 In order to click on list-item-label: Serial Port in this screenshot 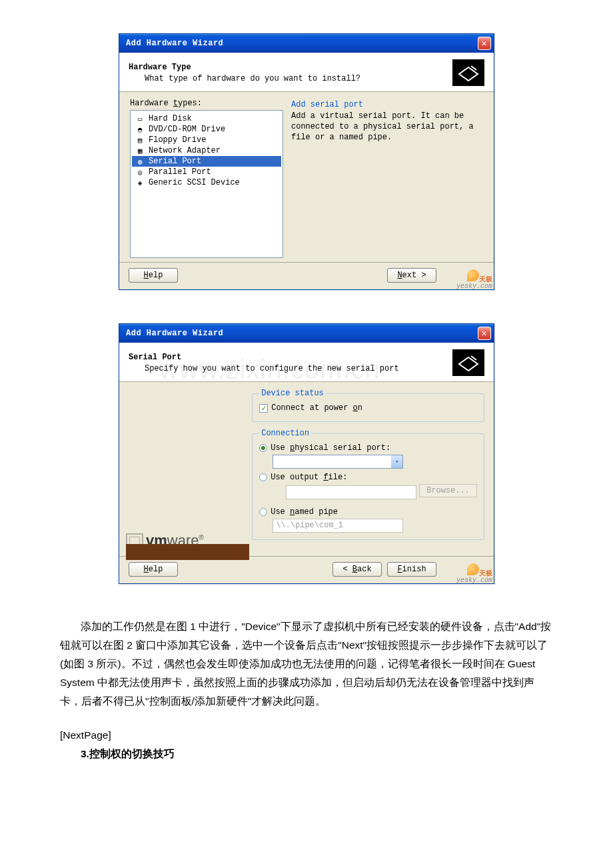, I will do `click(175, 161)`.